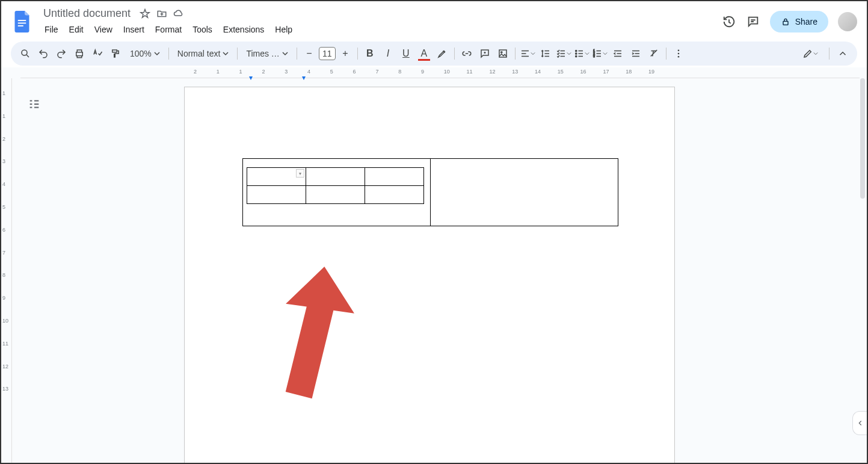  What do you see at coordinates (442, 54) in the screenshot?
I see `highlight-button` at bounding box center [442, 54].